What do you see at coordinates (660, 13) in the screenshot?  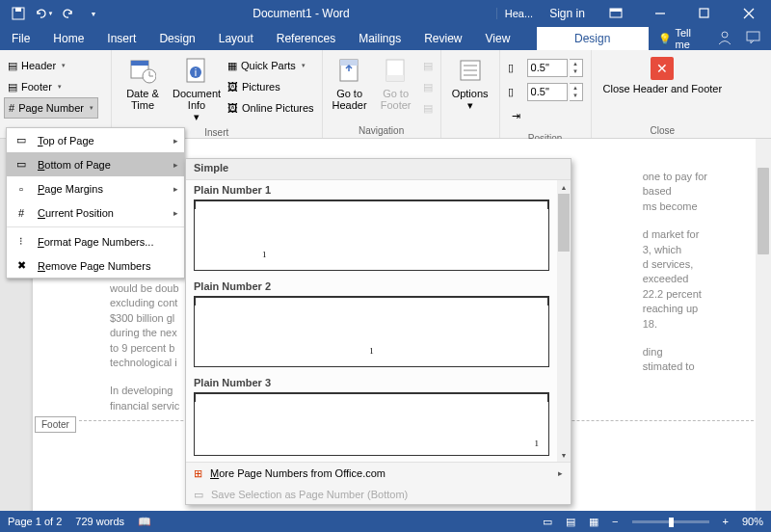 I see `minimize-icon` at bounding box center [660, 13].